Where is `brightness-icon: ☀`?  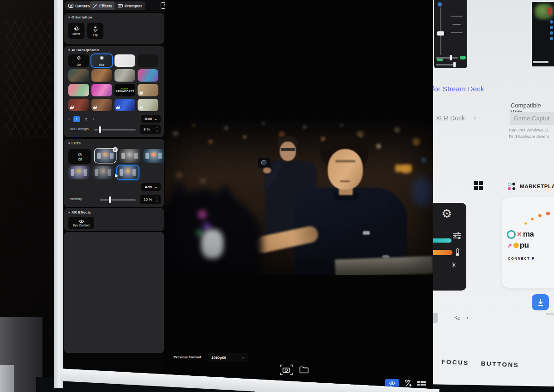
brightness-icon: ☀ is located at coordinates (453, 265).